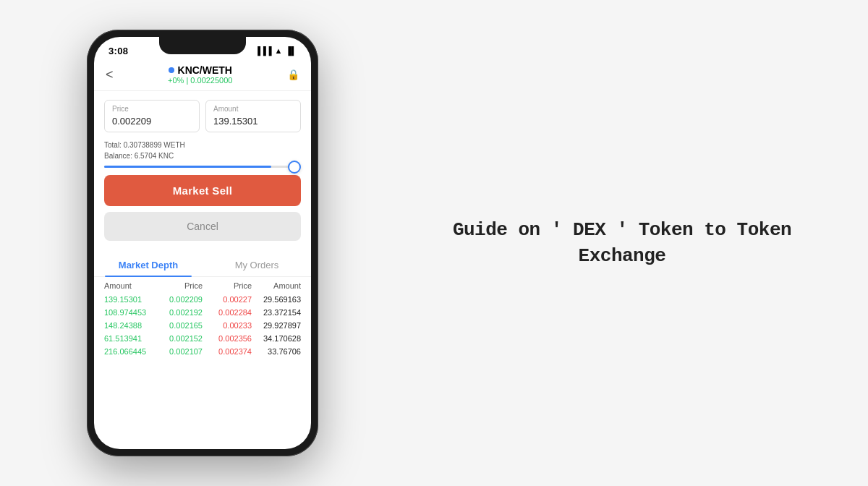 Image resolution: width=868 pixels, height=486 pixels. I want to click on amount-value: 139.15301, so click(236, 122).